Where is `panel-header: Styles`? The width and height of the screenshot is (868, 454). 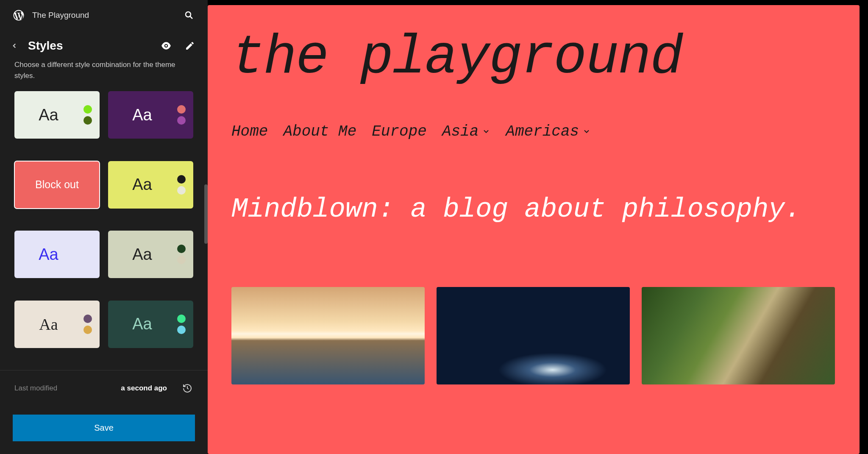
panel-header: Styles is located at coordinates (104, 45).